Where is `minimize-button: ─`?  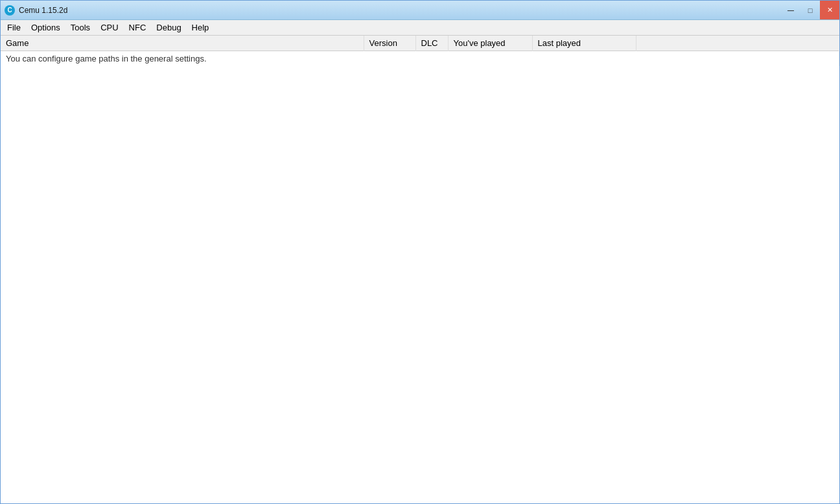 minimize-button: ─ is located at coordinates (791, 10).